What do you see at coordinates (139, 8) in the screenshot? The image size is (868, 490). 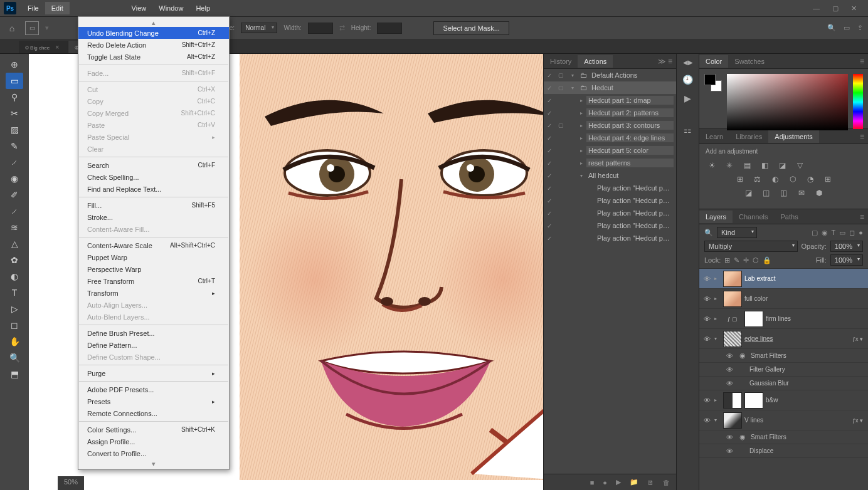 I see `menu-view: View` at bounding box center [139, 8].